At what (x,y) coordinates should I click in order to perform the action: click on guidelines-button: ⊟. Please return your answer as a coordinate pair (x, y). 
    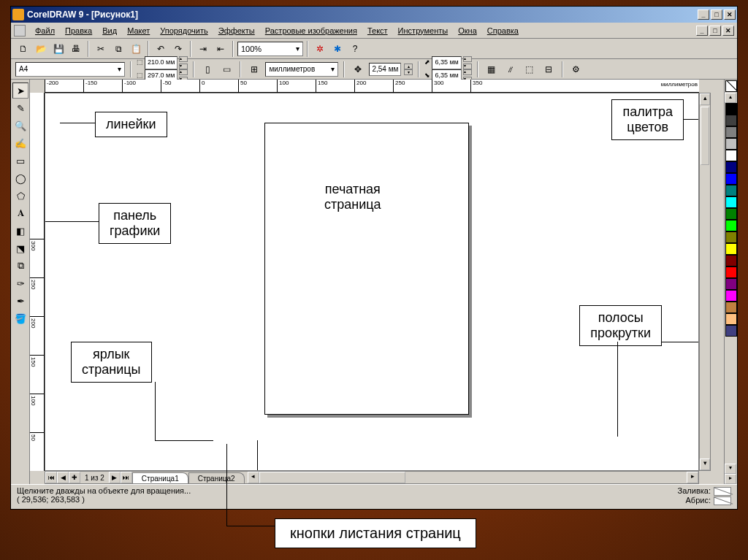
    Looking at the image, I should click on (549, 69).